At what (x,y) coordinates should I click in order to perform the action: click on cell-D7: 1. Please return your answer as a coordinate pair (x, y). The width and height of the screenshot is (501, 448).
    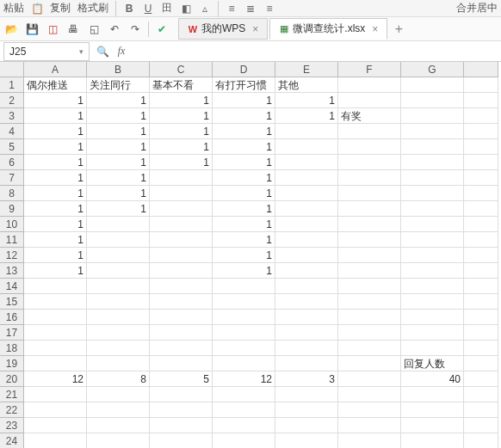
    Looking at the image, I should click on (244, 178).